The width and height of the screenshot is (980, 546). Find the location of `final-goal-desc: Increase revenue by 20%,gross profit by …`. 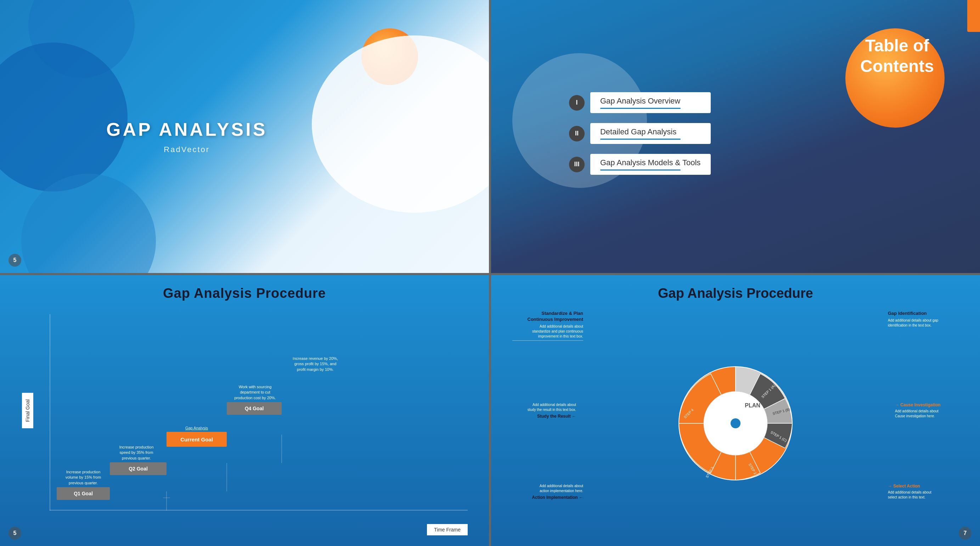

final-goal-desc: Increase revenue by 20%,gross profit by … is located at coordinates (315, 364).